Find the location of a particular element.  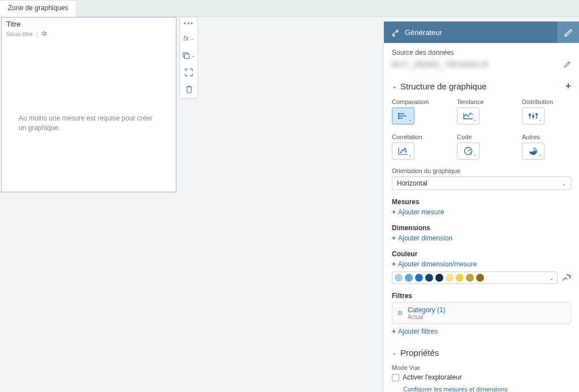

data-source-name: BXT_DEMO_TRIANGLE is located at coordinates (440, 64).